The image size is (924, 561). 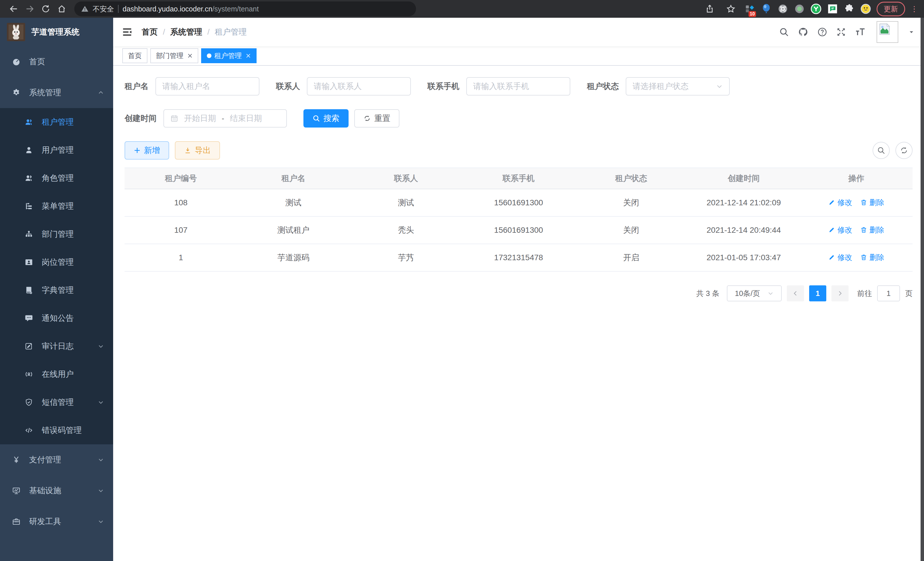 I want to click on forward-icon, so click(x=30, y=9).